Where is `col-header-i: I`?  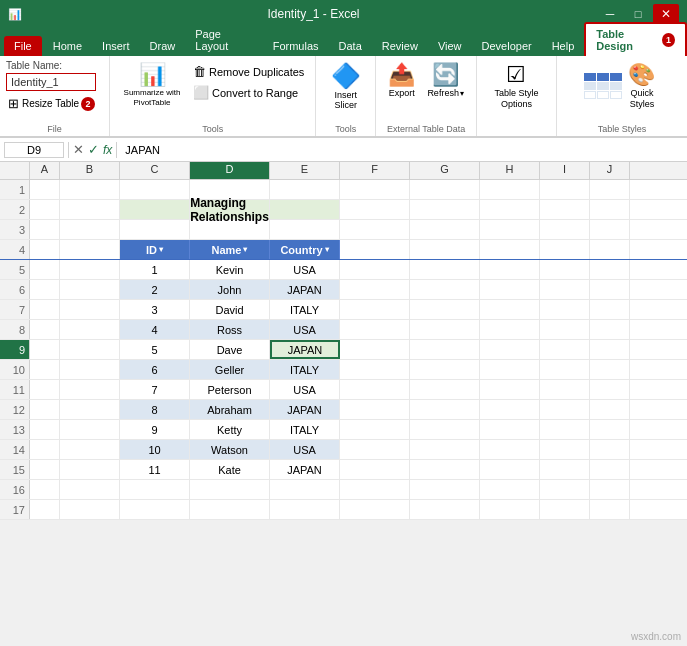
col-header-i: I is located at coordinates (565, 170).